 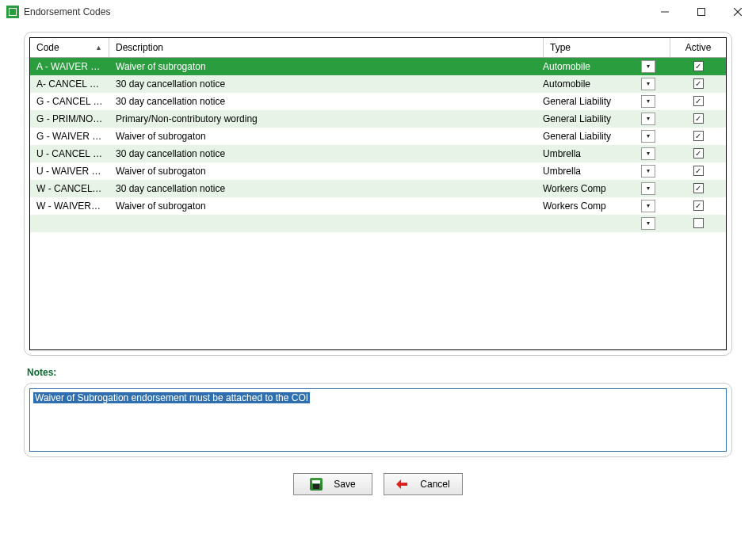 What do you see at coordinates (323, 119) in the screenshot?
I see `cell-description: Primary/Non-contributory wording` at bounding box center [323, 119].